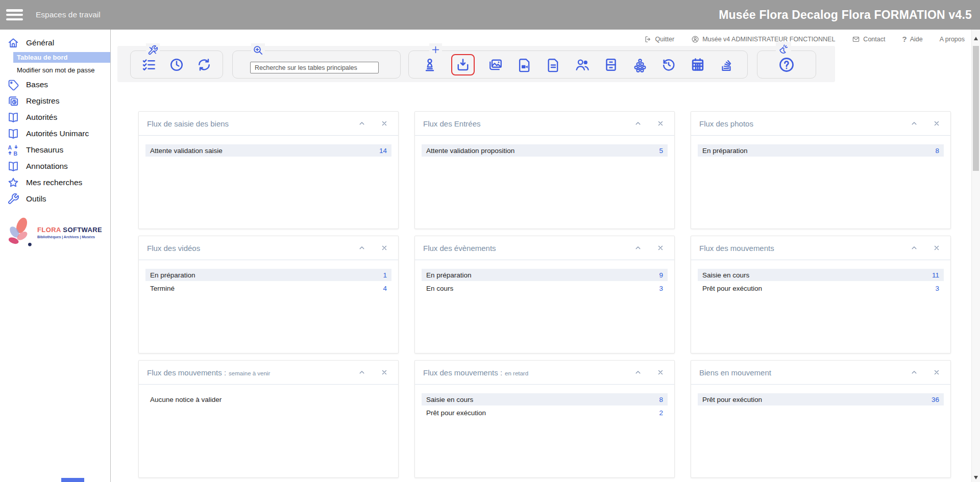 The width and height of the screenshot is (980, 482). I want to click on refresh-icon, so click(204, 65).